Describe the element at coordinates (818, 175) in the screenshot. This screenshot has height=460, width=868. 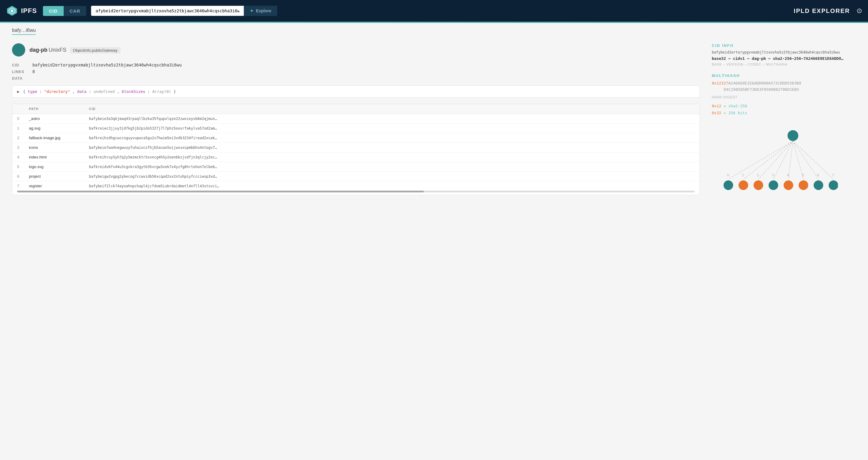
I see `graph-label-6: 6.` at that location.